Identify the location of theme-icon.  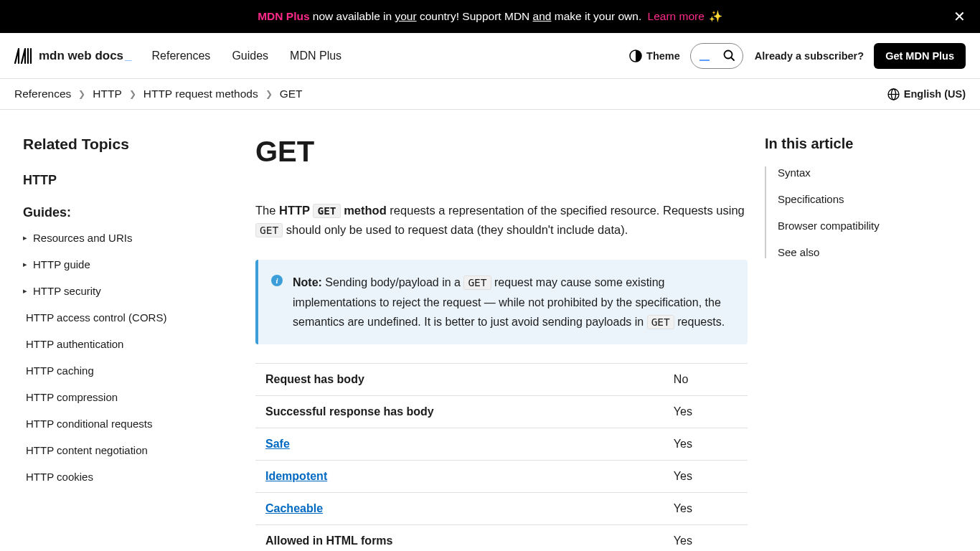
(636, 56).